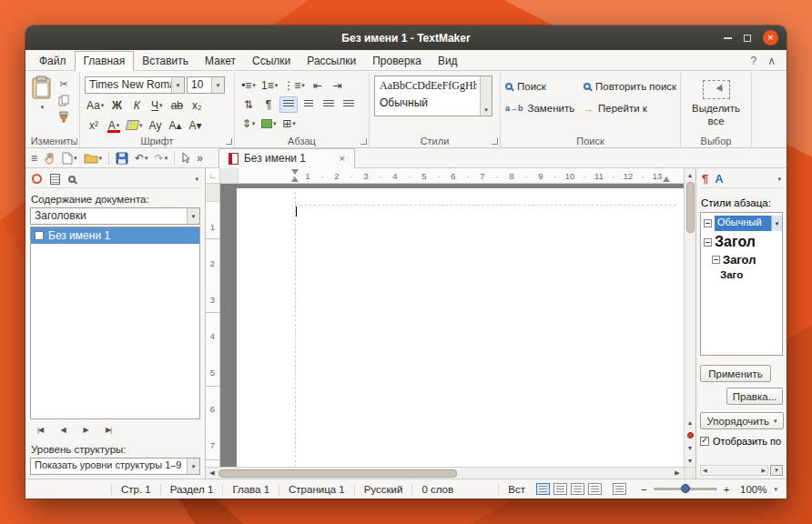 This screenshot has width=812, height=524. Describe the element at coordinates (317, 489) in the screenshot. I see `status-page: Страница 1` at that location.